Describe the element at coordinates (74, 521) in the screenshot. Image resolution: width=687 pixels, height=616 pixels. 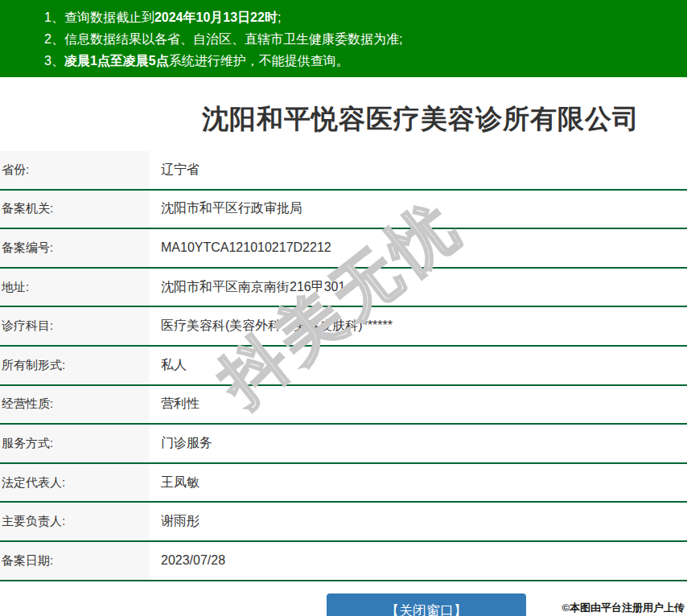
I see `row-label: 主要负责人:` at that location.